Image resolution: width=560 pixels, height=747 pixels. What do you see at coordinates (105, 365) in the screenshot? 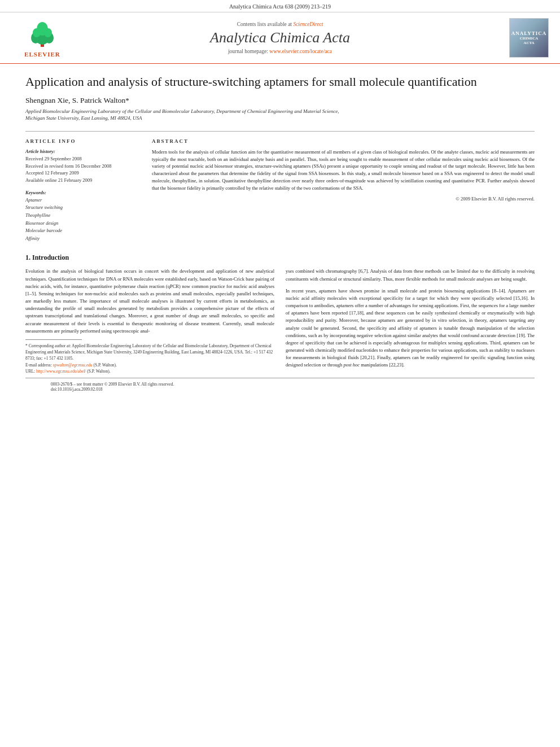
I see `email-person: (S.P. Walton).` at bounding box center [105, 365].